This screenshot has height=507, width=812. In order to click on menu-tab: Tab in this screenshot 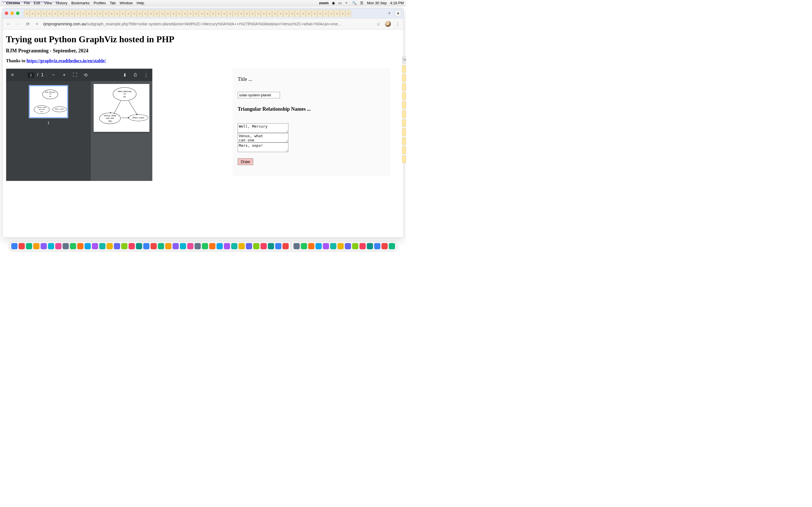, I will do `click(113, 3)`.